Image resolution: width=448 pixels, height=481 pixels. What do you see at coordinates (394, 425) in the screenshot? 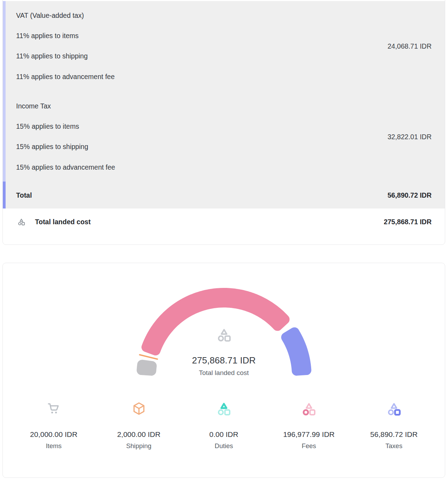
I see `legend-taxes: 56,890.72 IDR Taxes` at bounding box center [394, 425].